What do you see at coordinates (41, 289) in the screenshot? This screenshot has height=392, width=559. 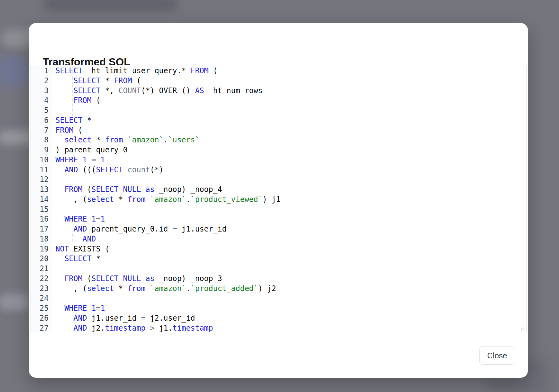 I see `line-number: 23` at bounding box center [41, 289].